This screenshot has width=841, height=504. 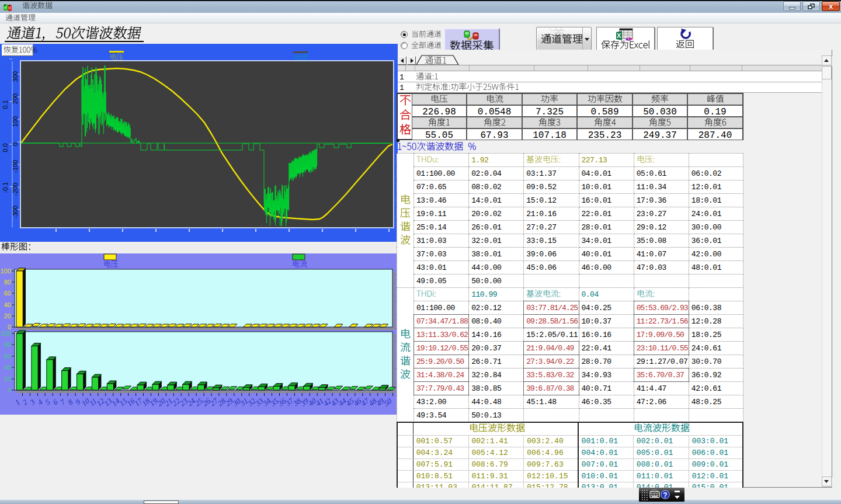 I want to click on svg-text: -0.1, so click(x=5, y=188).